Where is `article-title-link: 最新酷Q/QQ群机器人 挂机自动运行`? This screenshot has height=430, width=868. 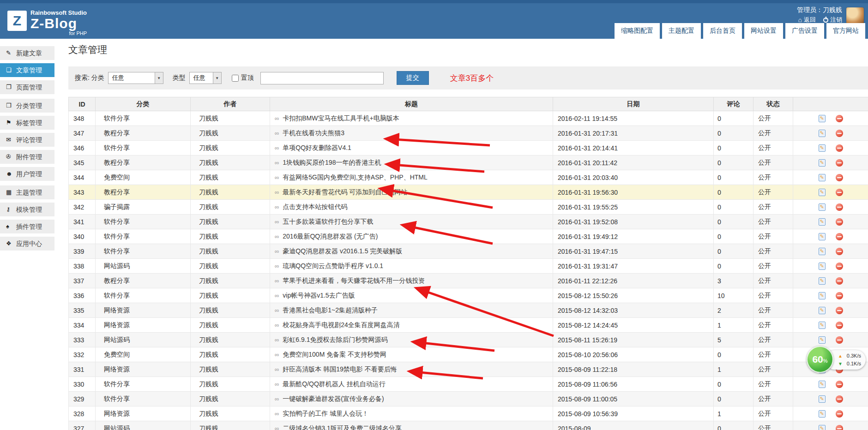
article-title-link: 最新酷Q/QQ群机器人 挂机自动运行 is located at coordinates (334, 384).